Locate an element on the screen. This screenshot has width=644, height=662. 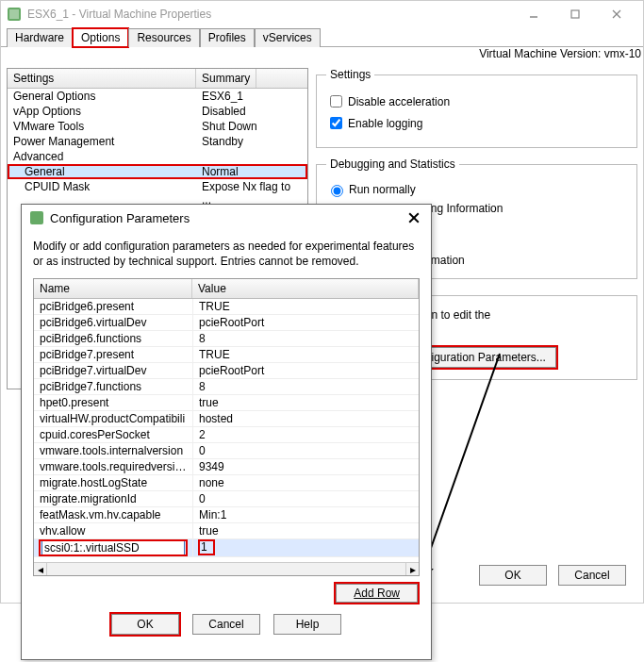
minimize-button is located at coordinates (534, 14).